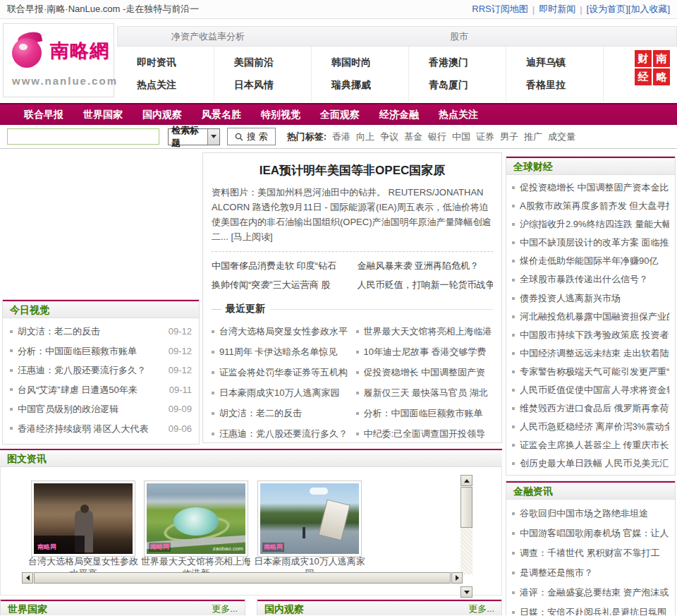 Image resolution: width=677 pixels, height=616 pixels. Describe the element at coordinates (467, 592) in the screenshot. I see `scroll-down-button` at that location.